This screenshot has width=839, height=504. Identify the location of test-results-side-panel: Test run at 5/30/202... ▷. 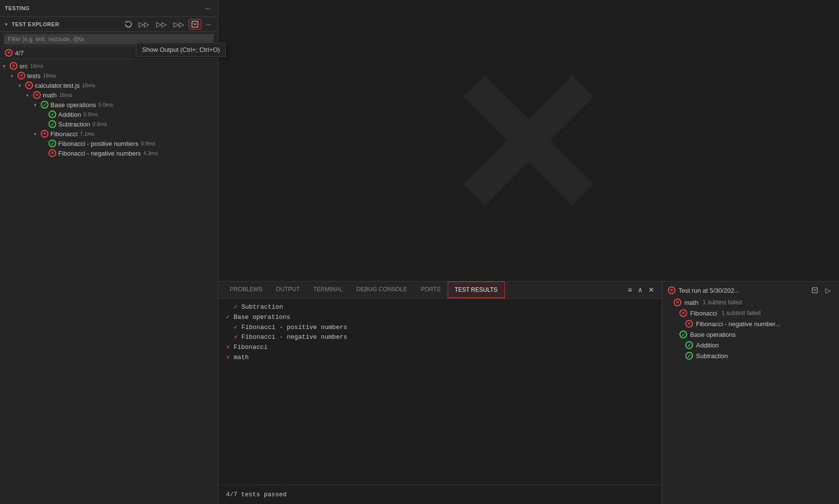
(751, 393).